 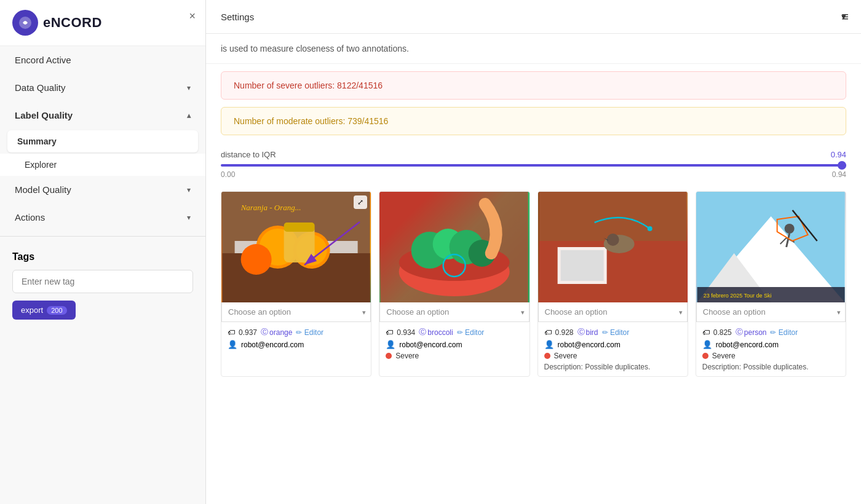 I want to click on image-card-3: Choose an option ▾ 🏷 0.928 Ⓒ bird ✏ Edit…, so click(x=613, y=284).